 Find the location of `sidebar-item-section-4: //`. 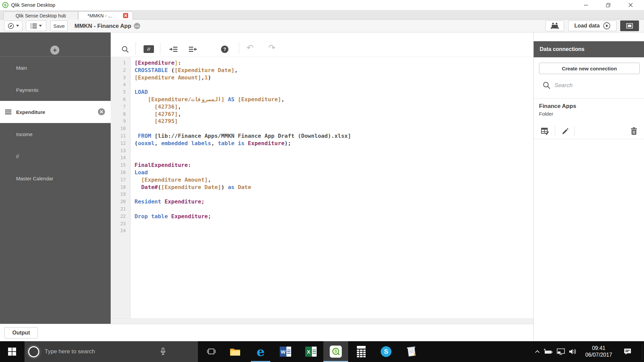

sidebar-item-section-4: // is located at coordinates (55, 156).